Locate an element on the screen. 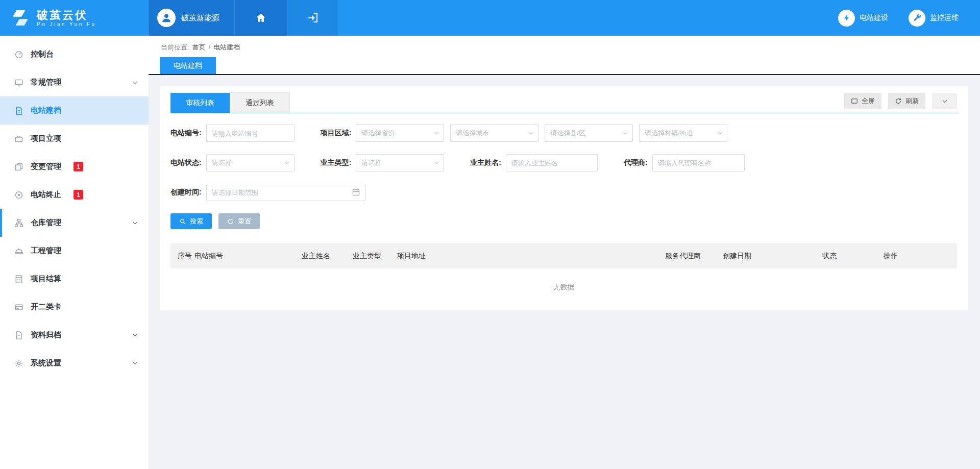 The image size is (980, 469). region-label: 项目区域: is located at coordinates (336, 133).